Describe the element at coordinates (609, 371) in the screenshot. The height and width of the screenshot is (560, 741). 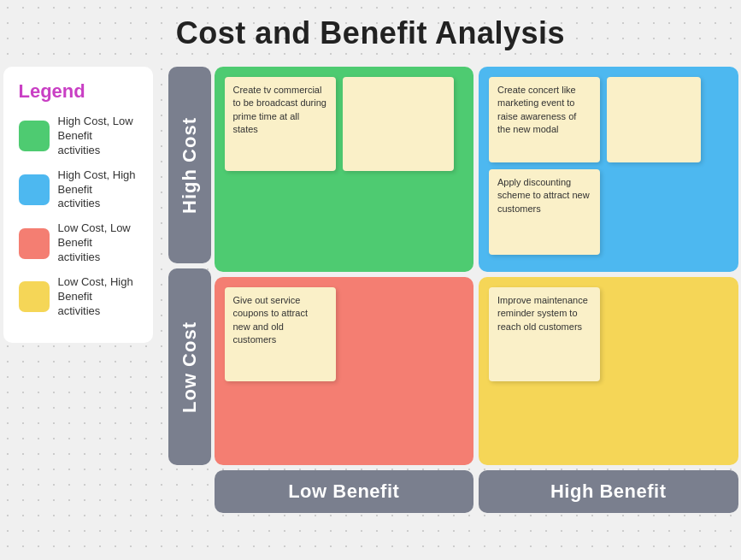
I see `quadrant-bottom-right: Improve maintenance reminder system to r…` at that location.